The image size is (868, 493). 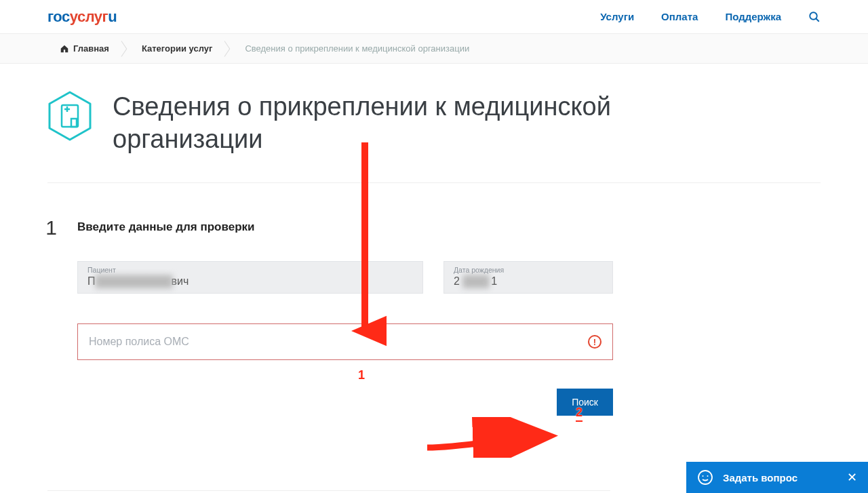 I want to click on oms-input: Номер полиса ОМС !, so click(x=345, y=342).